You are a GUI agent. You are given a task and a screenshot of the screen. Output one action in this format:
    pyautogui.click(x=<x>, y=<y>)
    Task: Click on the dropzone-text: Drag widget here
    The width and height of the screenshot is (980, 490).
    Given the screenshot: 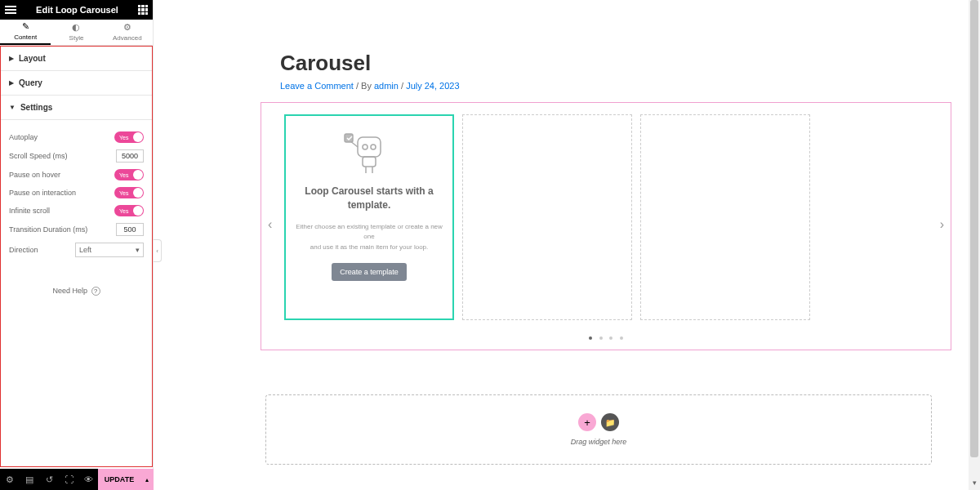 What is the action you would take?
    pyautogui.click(x=599, y=442)
    